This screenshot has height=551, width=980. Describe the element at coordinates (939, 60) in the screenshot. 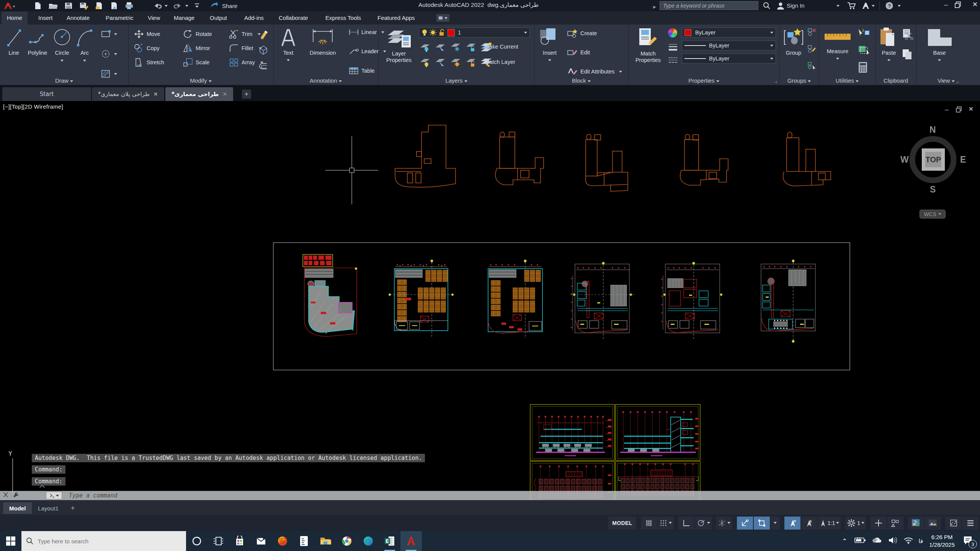

I see `base-dropdown-icon` at that location.